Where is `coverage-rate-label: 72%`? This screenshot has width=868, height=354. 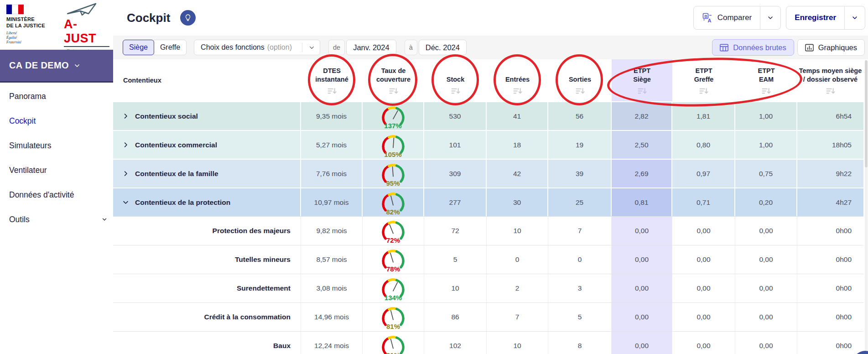 coverage-rate-label: 72% is located at coordinates (393, 240).